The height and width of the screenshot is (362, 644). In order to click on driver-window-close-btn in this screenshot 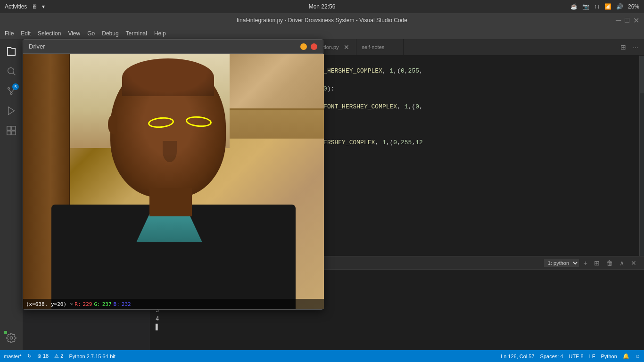, I will do `click(314, 47)`.